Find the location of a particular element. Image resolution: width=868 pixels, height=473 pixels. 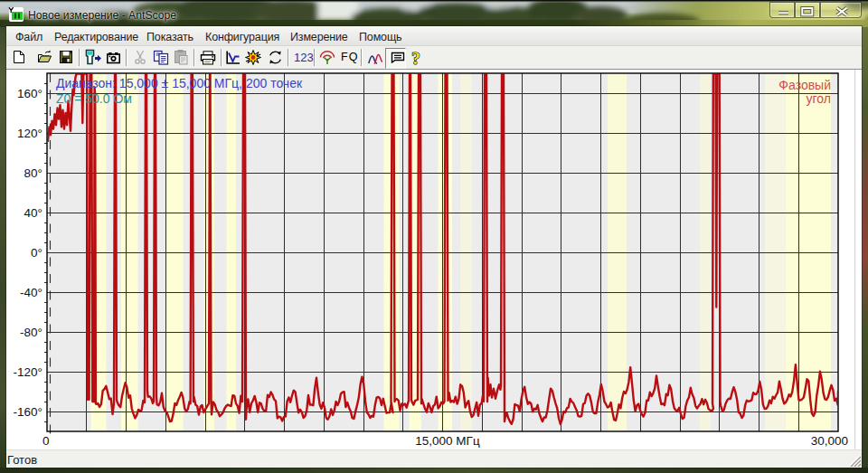

svg-text: 40° is located at coordinates (33, 213).